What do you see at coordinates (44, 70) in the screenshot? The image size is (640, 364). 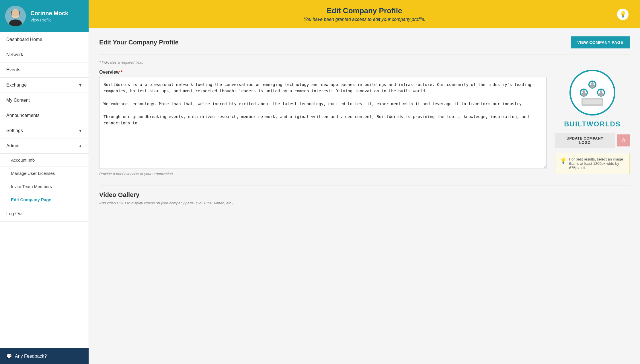 I see `sidebar-item-events: Events` at bounding box center [44, 70].